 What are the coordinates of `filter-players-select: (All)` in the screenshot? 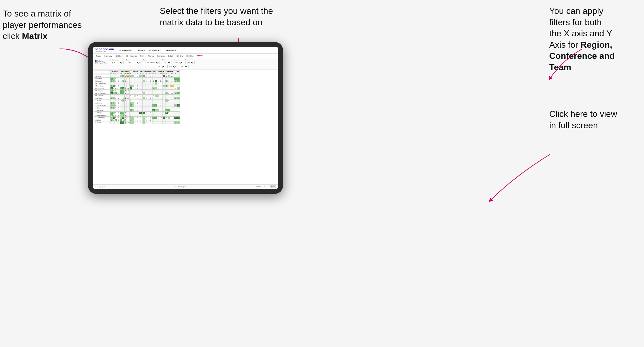 It's located at (190, 63).